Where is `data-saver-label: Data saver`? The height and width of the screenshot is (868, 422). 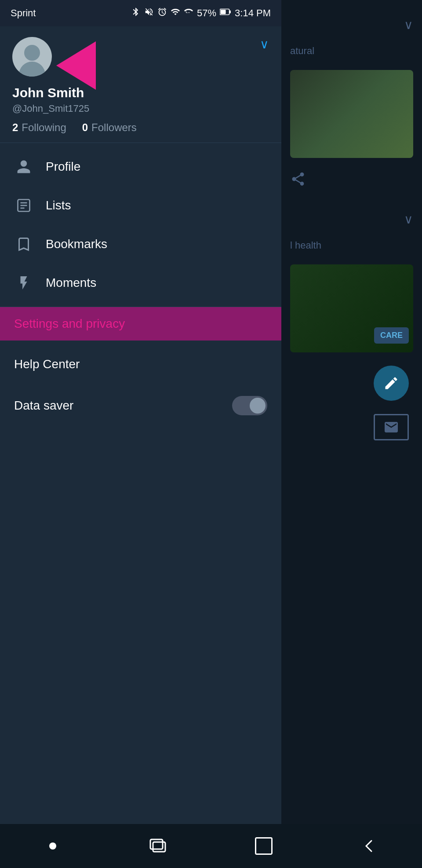 data-saver-label: Data saver is located at coordinates (44, 406).